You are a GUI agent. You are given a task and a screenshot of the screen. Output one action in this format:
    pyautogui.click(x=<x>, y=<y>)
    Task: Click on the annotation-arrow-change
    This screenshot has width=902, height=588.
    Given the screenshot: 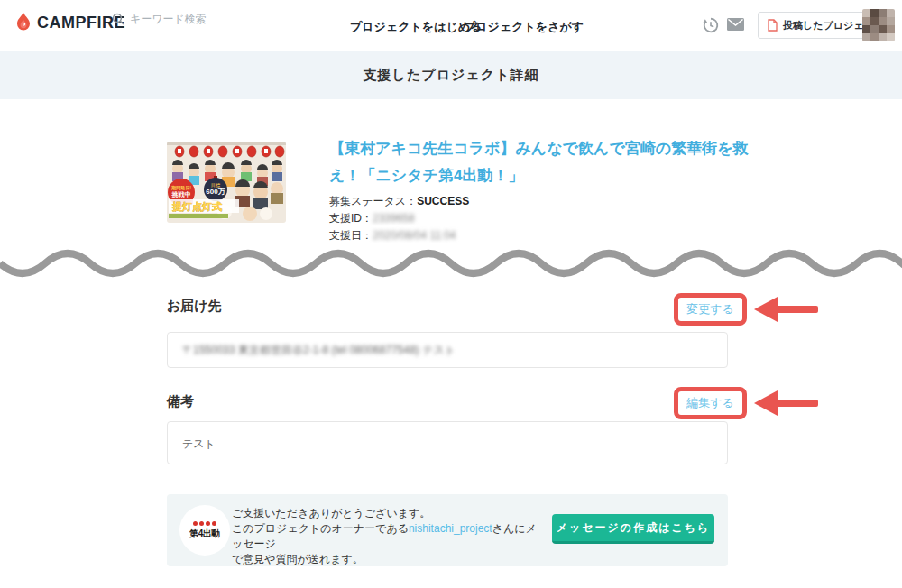 What is the action you would take?
    pyautogui.click(x=787, y=309)
    